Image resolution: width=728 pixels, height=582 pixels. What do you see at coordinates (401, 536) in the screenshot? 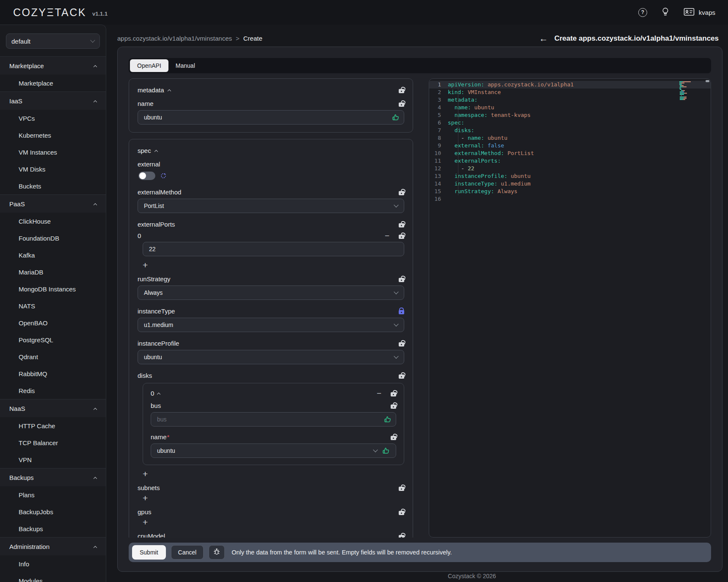
I see `lock-icon-cpuModel` at bounding box center [401, 536].